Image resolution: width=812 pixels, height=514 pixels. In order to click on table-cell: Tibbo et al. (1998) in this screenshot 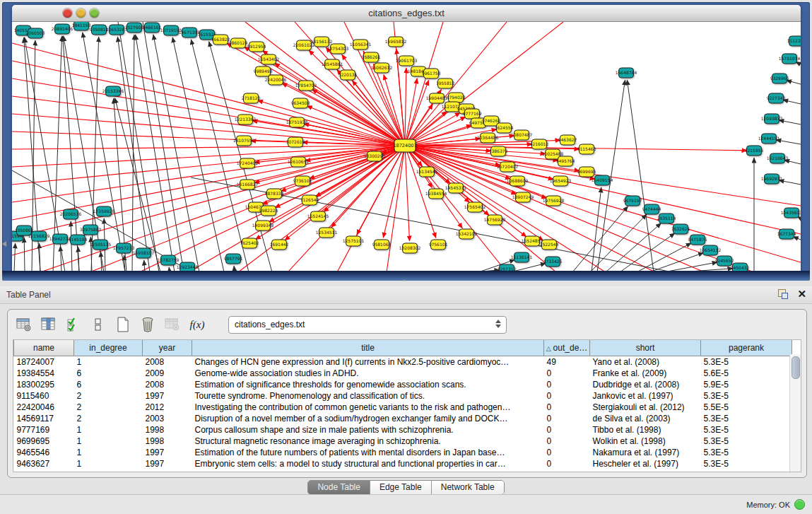, I will do `click(646, 430)`.